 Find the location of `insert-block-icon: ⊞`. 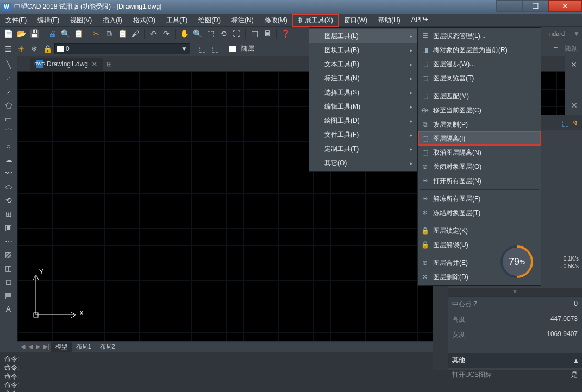

insert-block-icon: ⊞ is located at coordinates (9, 214).